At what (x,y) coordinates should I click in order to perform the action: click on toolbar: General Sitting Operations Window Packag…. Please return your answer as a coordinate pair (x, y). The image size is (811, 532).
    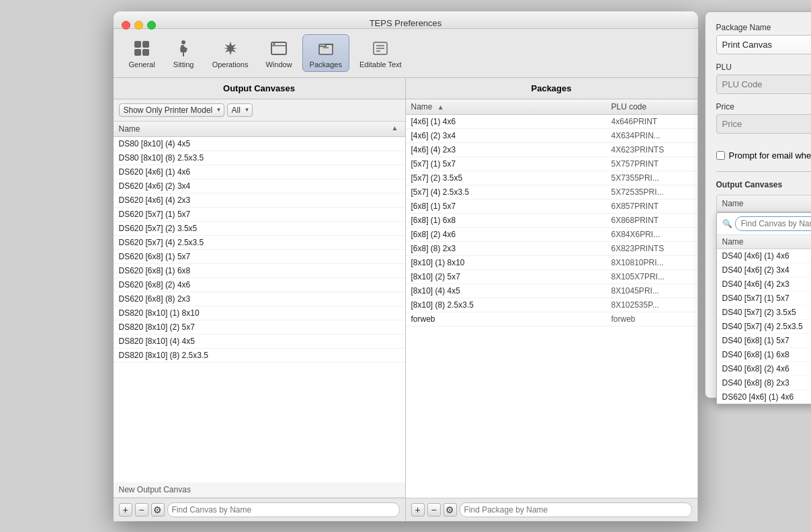
    Looking at the image, I should click on (406, 54).